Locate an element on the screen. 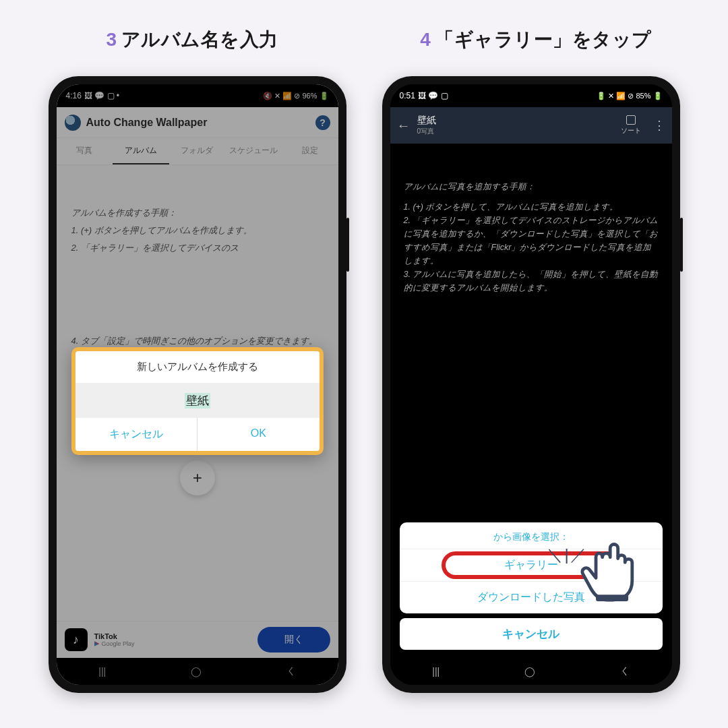 The height and width of the screenshot is (728, 728). instruction-line: 3. アルバムに写真を追加したら、「開始」を押して、壁紙を自動的に変更するアルバ… is located at coordinates (531, 281).